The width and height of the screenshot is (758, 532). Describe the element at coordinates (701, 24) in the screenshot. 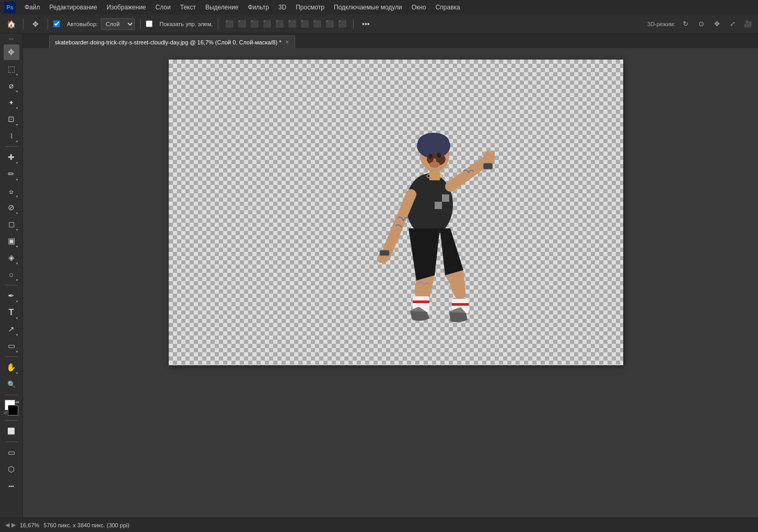

I see `3d-section: 3D-режим: ↻ ⊙ ✥ ⤢ 🎥` at that location.